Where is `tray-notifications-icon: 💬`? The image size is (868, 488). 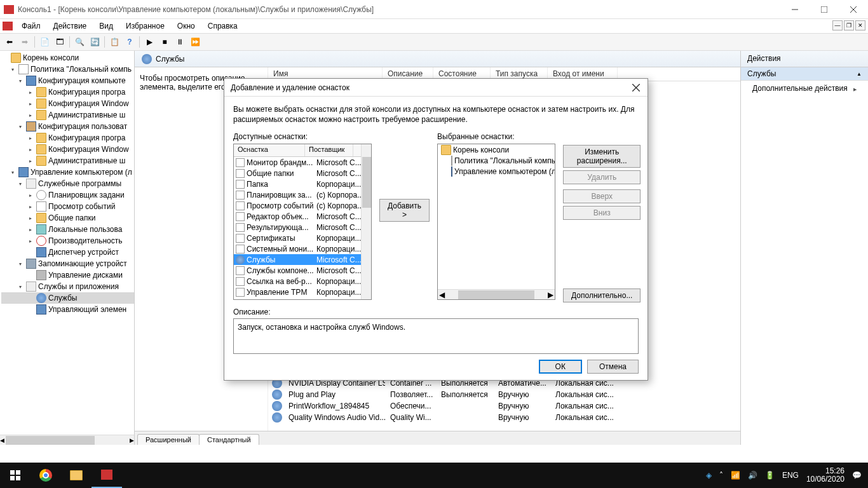 tray-notifications-icon: 💬 is located at coordinates (857, 475).